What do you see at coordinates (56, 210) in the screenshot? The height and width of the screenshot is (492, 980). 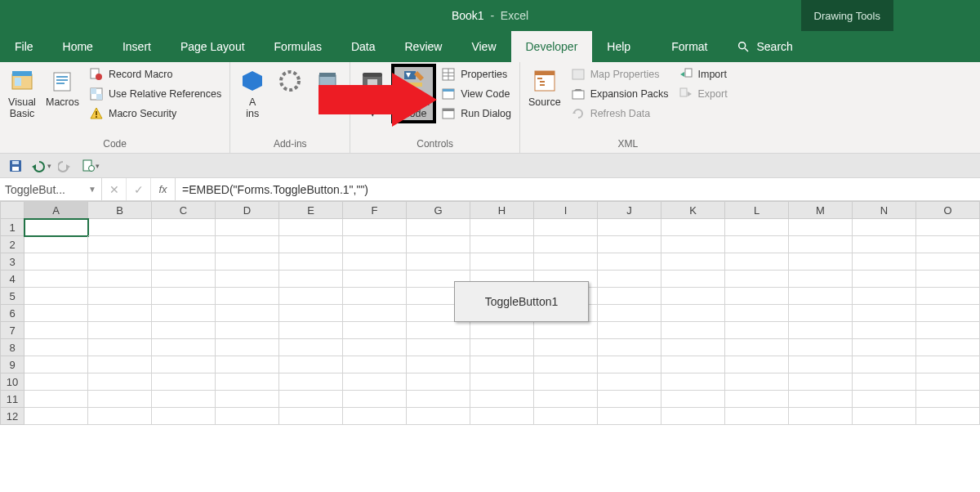 I see `column-header: A` at bounding box center [56, 210].